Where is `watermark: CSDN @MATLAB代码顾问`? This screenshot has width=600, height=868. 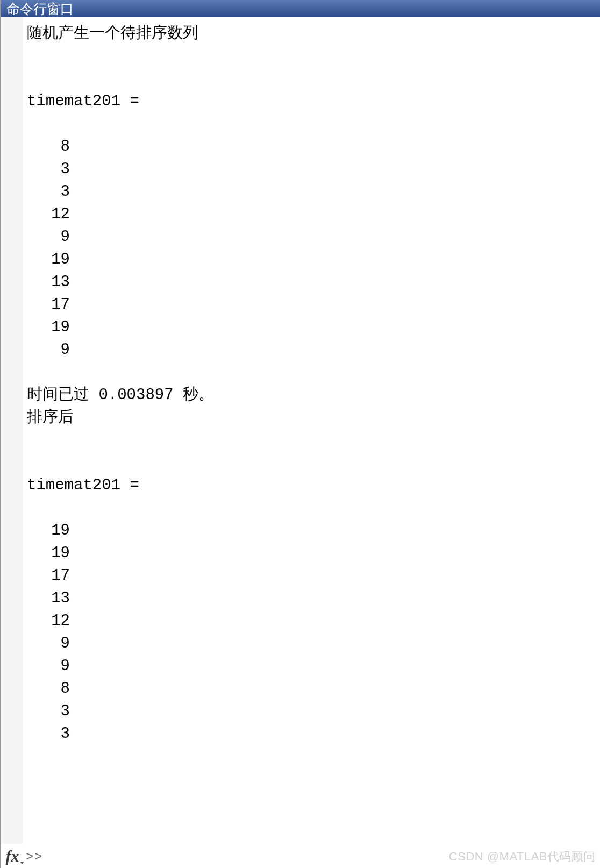
watermark: CSDN @MATLAB代码顾问 is located at coordinates (523, 857).